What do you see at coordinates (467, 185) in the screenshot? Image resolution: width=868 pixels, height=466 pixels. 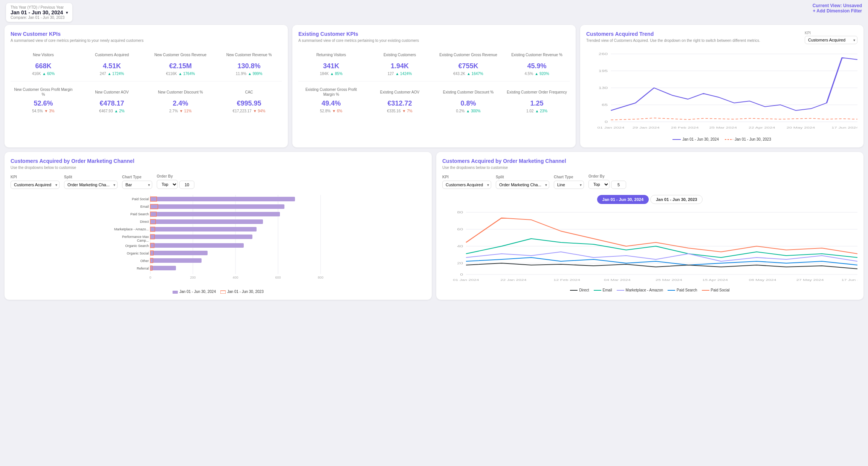 I see `line-kpi-wrapper: Customers Acquired` at bounding box center [467, 185].